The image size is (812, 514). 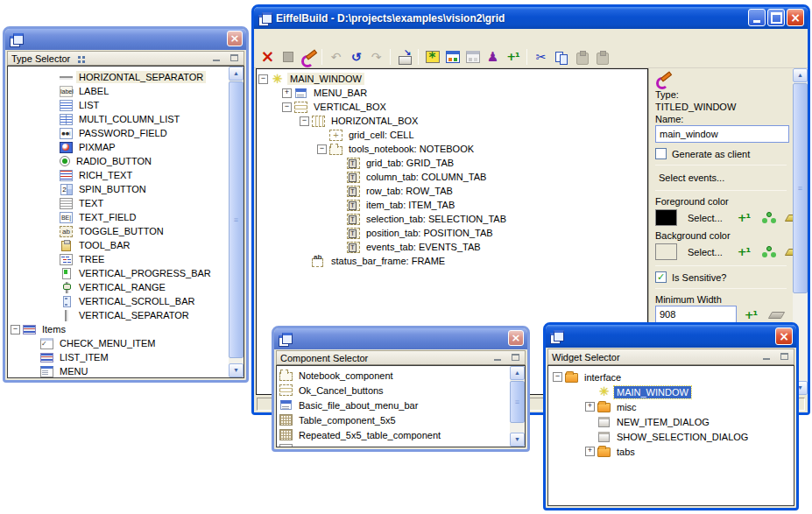 I want to click on tree-row: selection_tab: SELECTION_TAB, so click(x=452, y=219).